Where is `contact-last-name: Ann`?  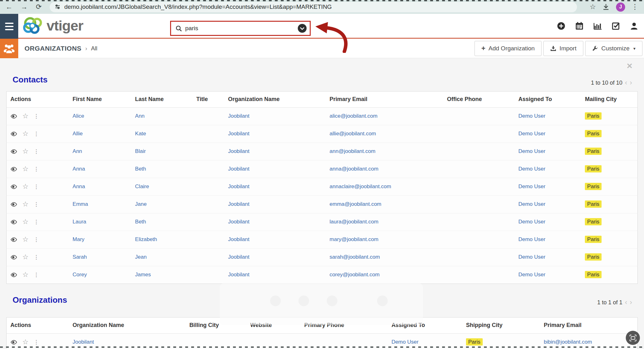
contact-last-name: Ann is located at coordinates (140, 116).